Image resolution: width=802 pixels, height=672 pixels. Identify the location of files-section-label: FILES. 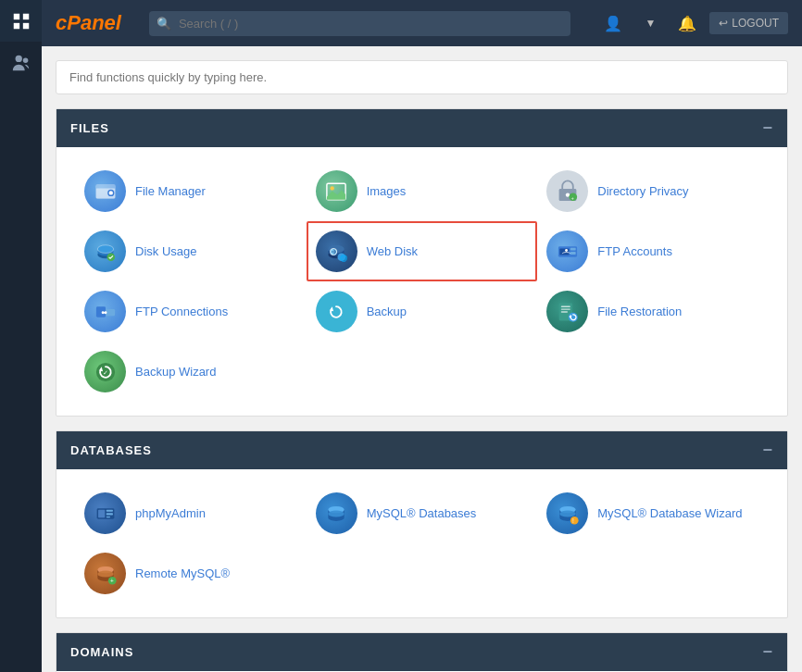
(90, 128).